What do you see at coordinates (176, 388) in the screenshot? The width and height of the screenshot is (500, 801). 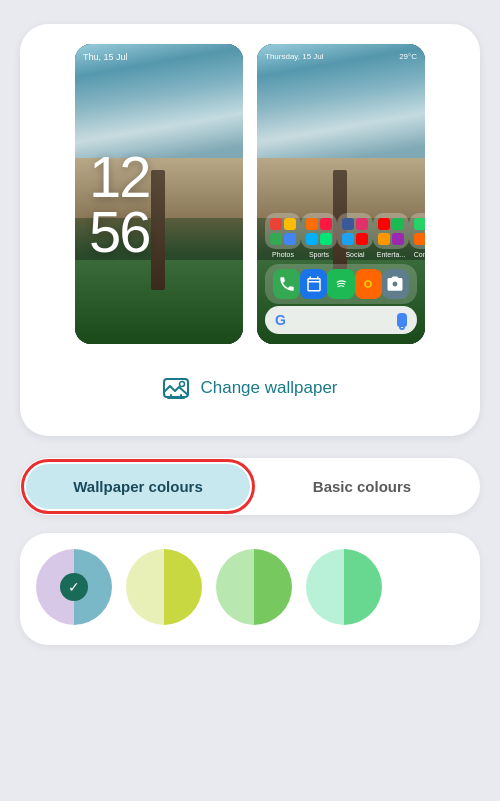 I see `wallpaper-icon` at bounding box center [176, 388].